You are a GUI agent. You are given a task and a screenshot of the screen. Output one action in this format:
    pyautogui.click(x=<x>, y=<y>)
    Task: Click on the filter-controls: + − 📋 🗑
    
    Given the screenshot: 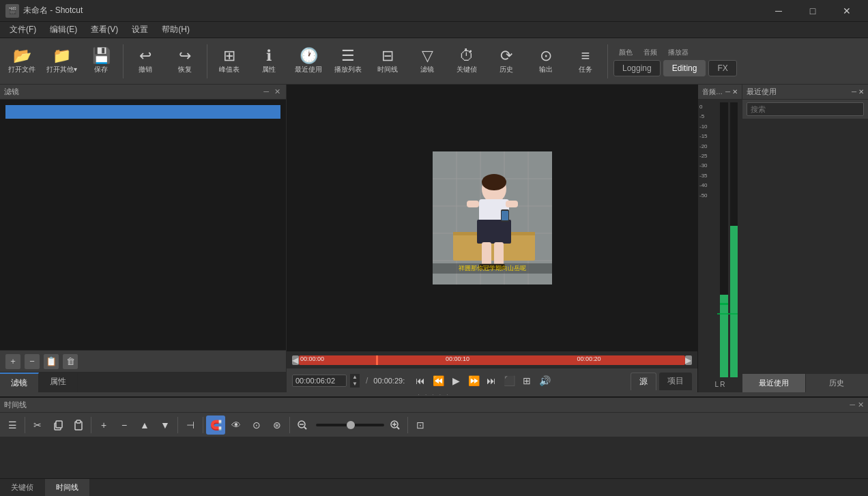 What is the action you would take?
    pyautogui.click(x=143, y=361)
    